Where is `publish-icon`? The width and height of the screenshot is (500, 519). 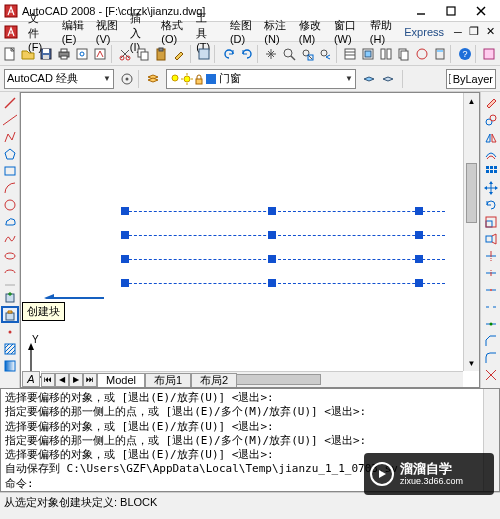 publish-icon is located at coordinates (100, 54).